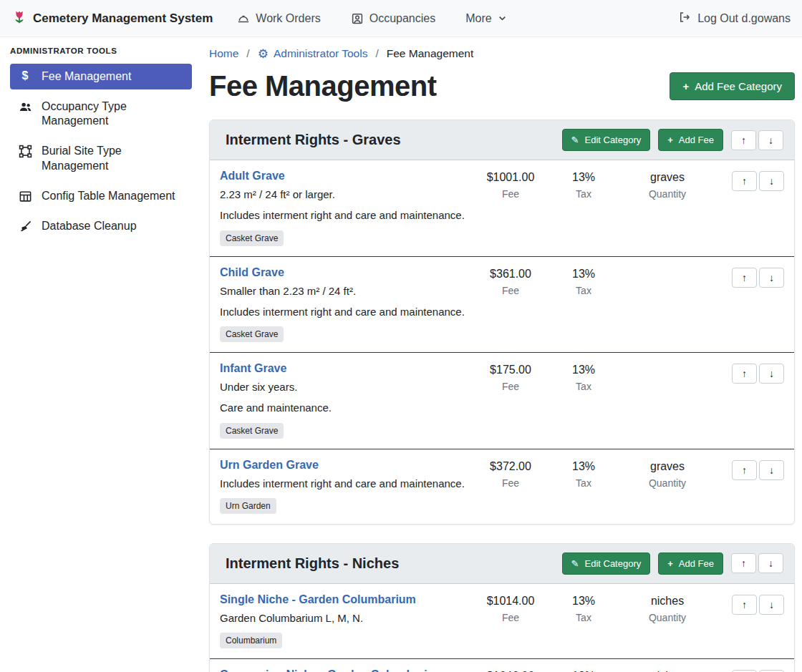 The image size is (802, 672). I want to click on sidebar-item-label: Config Table Management, so click(109, 196).